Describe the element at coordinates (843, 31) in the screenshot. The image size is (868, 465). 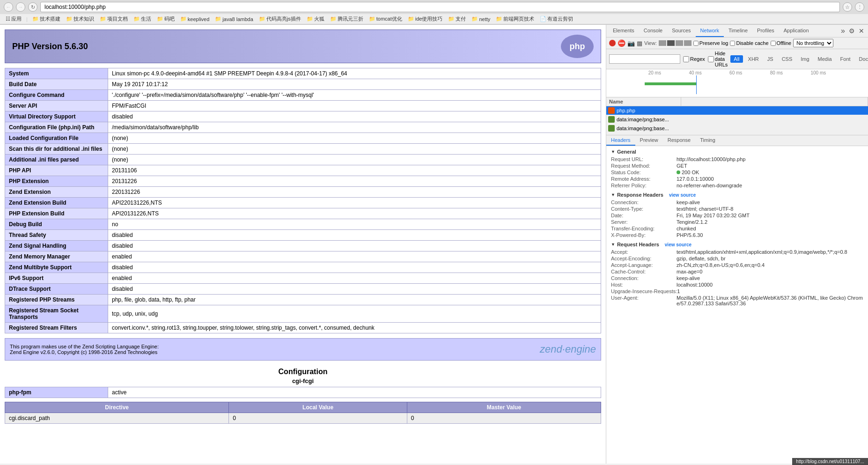
I see `more-tabs-button: »` at that location.